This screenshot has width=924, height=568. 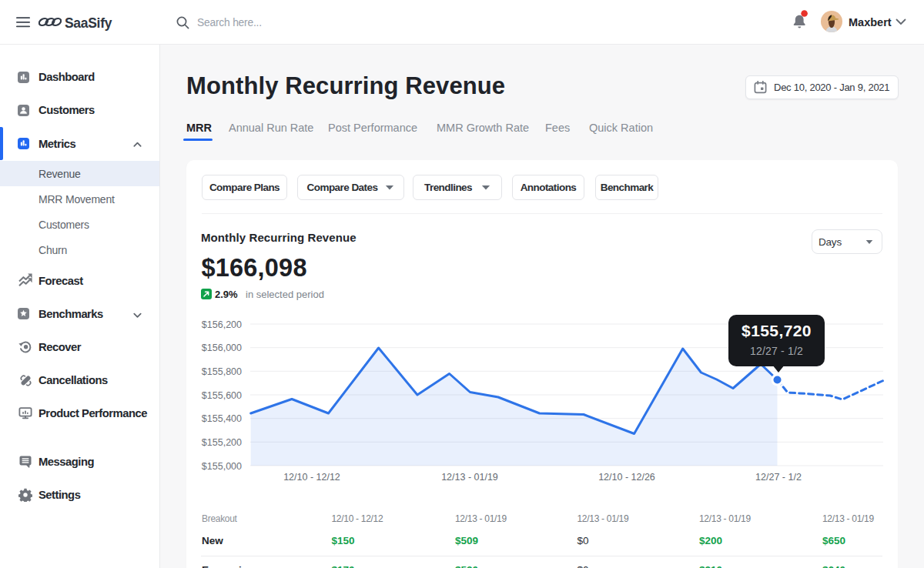 What do you see at coordinates (222, 325) in the screenshot?
I see `svg-text: $156,200` at bounding box center [222, 325].